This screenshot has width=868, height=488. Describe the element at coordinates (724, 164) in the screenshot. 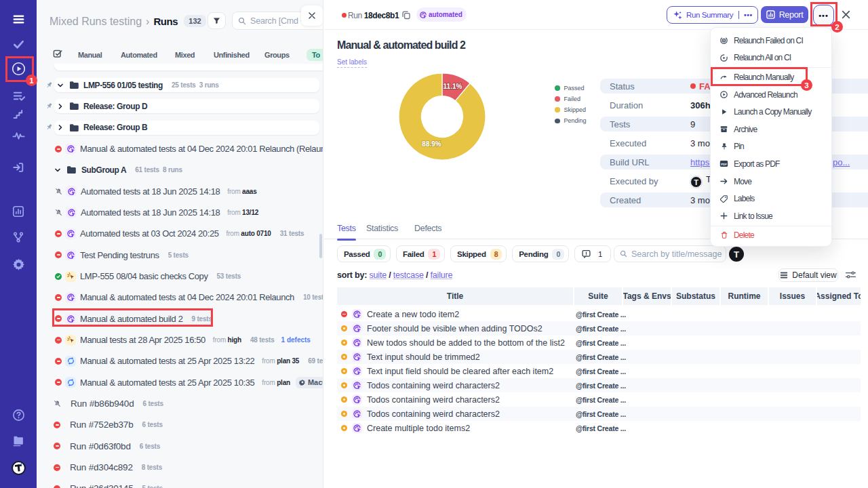

I see `svg-text: PDF` at that location.